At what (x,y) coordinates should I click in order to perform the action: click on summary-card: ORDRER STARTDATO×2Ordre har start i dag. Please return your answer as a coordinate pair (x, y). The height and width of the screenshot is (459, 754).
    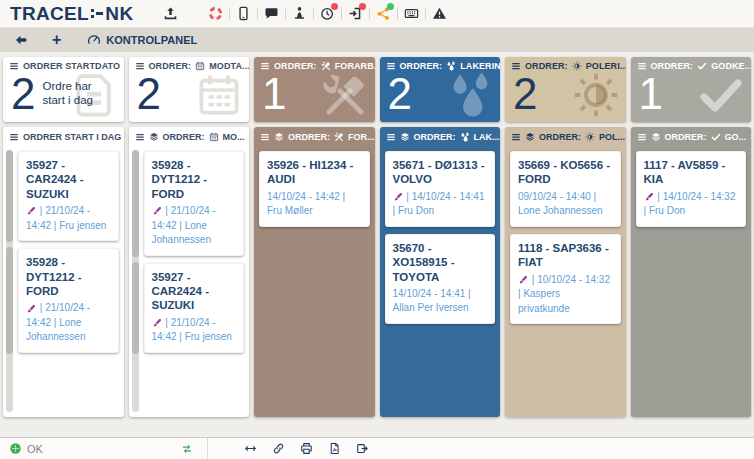
    Looking at the image, I should click on (64, 90).